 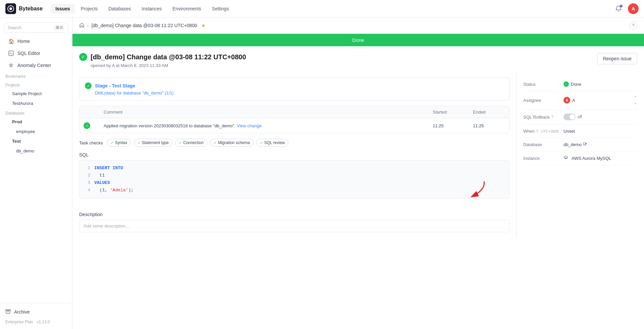 What do you see at coordinates (633, 9) in the screenshot?
I see `user-avatar: A` at bounding box center [633, 9].